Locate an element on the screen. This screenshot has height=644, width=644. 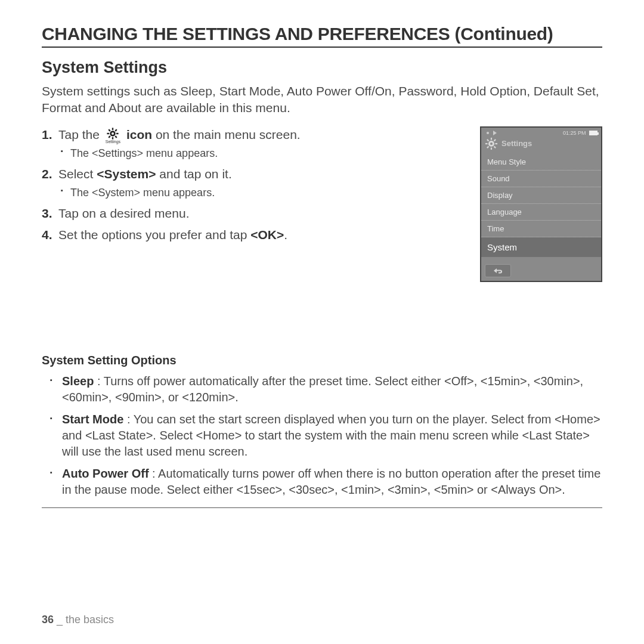
menu-item-display: Display is located at coordinates (541, 196).